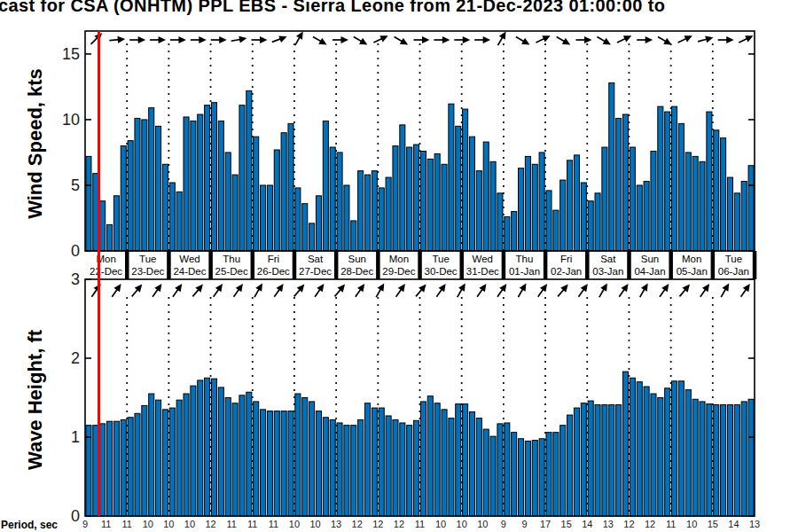 Image resolution: width=798 pixels, height=532 pixels. I want to click on day-name: Fri, so click(273, 259).